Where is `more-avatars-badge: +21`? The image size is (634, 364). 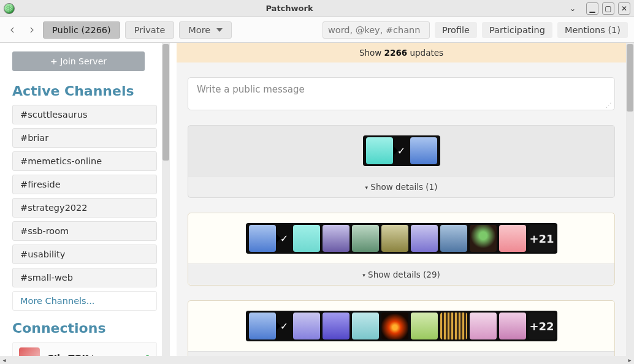
more-avatars-badge: +21 is located at coordinates (542, 238).